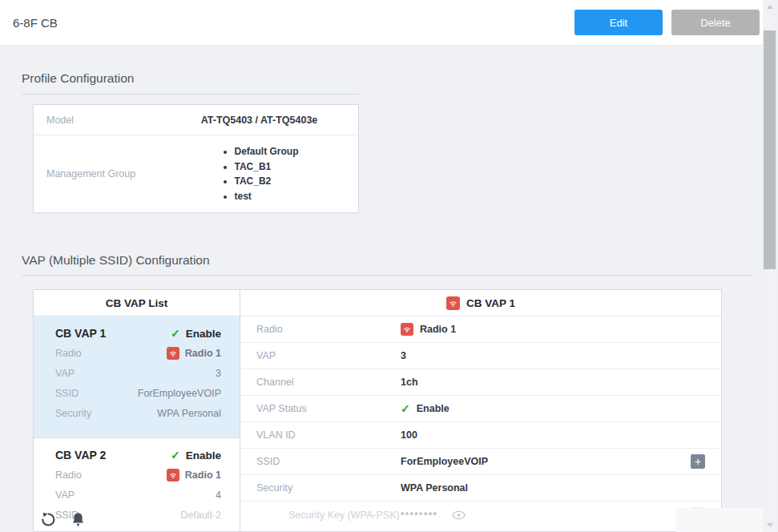 The height and width of the screenshot is (532, 778). What do you see at coordinates (481, 356) in the screenshot?
I see `detail-row-vap: VAP 3` at bounding box center [481, 356].